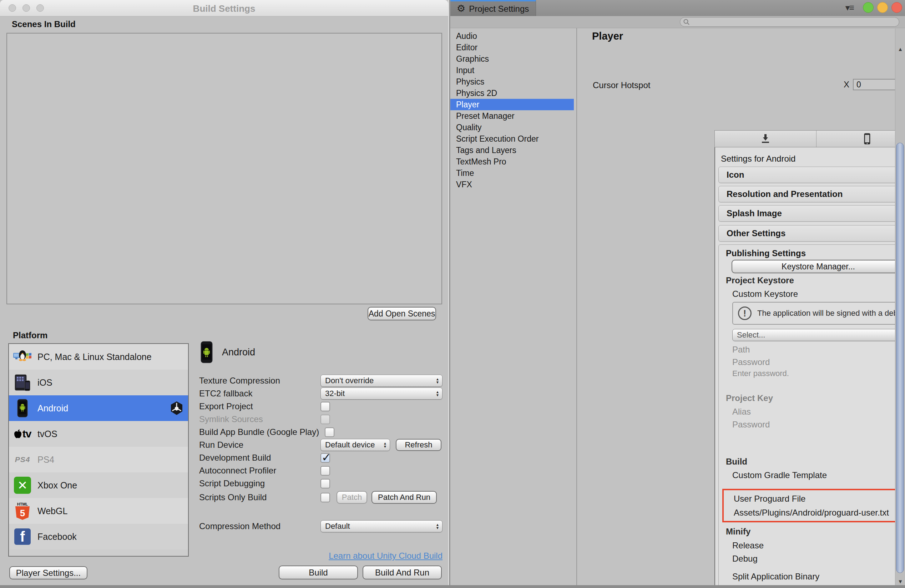  Describe the element at coordinates (846, 84) in the screenshot. I see `x-label: X` at that location.